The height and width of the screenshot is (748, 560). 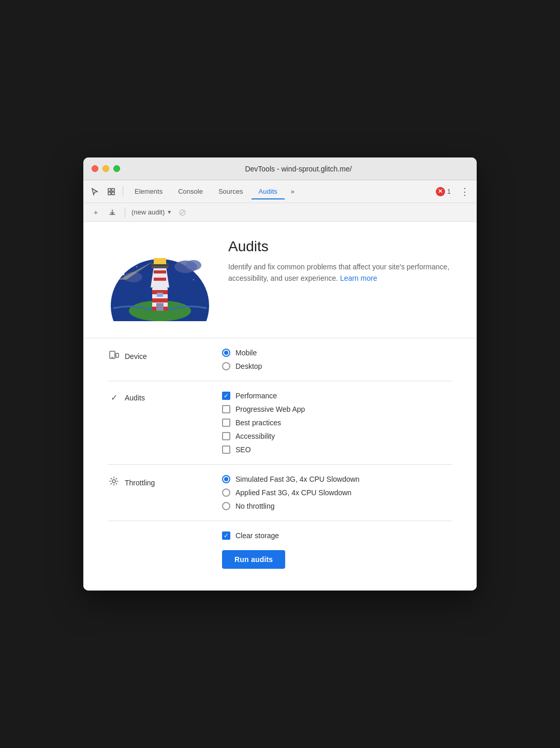 I want to click on audit-seo-option: SEO, so click(x=337, y=450).